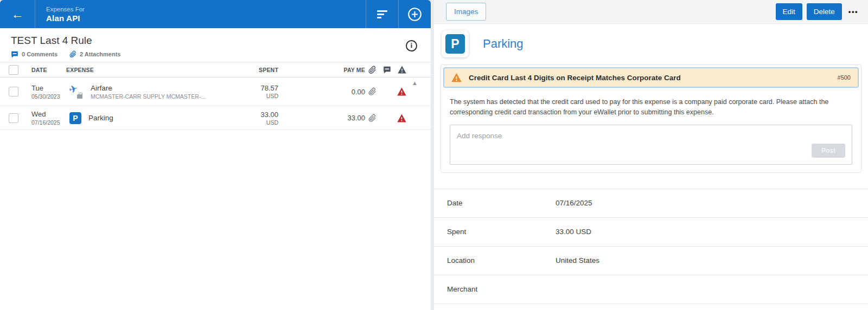 This screenshot has height=310, width=868. What do you see at coordinates (101, 118) in the screenshot?
I see `expense-name: Parking` at bounding box center [101, 118].